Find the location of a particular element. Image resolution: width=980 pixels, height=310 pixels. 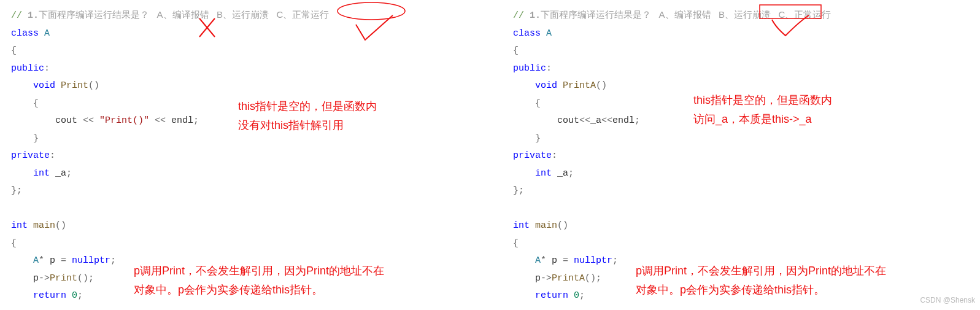

code-line: } is located at coordinates (741, 139).